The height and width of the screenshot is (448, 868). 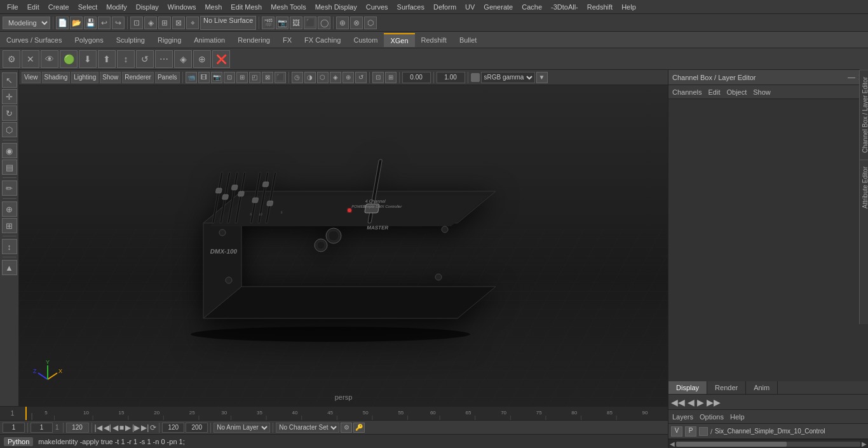 I want to click on redo-icon: ↪, so click(x=118, y=23).